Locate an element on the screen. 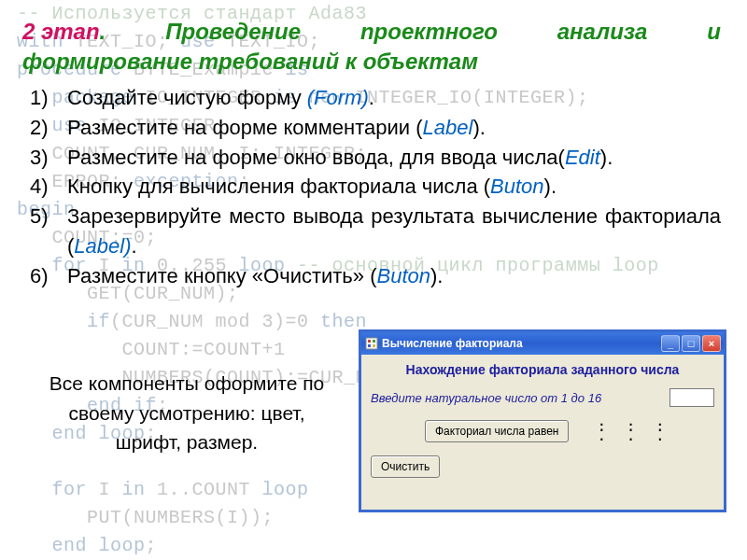  note-text: Все компоненты оформите по своему усмотр… is located at coordinates (187, 413).